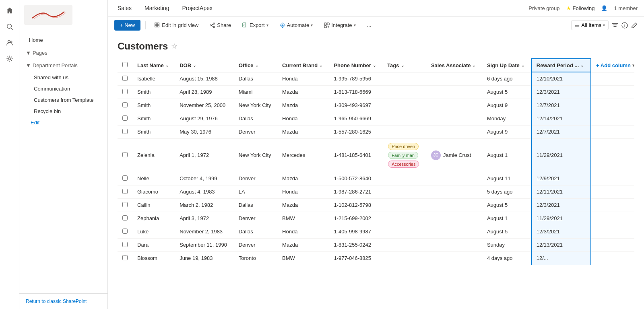 This screenshot has width=644, height=309. Describe the element at coordinates (125, 64) in the screenshot. I see `select-all-checkbox` at that location.